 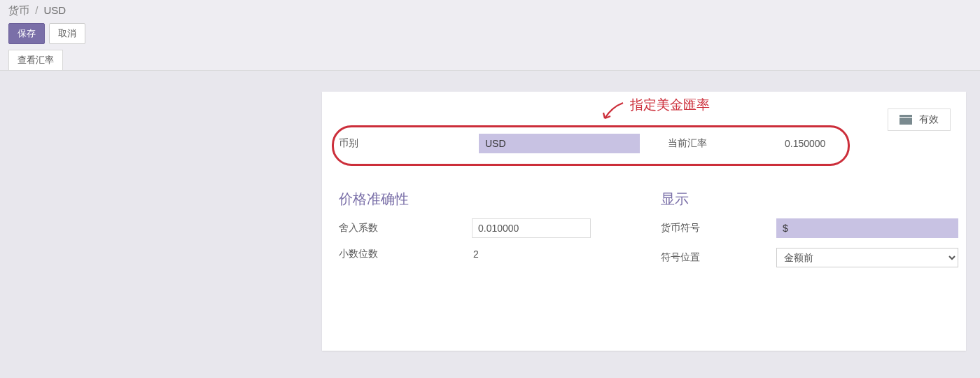 I want to click on accuracy-section: 价格准确性 舍入系数 小数位数 2, so click(x=500, y=234).